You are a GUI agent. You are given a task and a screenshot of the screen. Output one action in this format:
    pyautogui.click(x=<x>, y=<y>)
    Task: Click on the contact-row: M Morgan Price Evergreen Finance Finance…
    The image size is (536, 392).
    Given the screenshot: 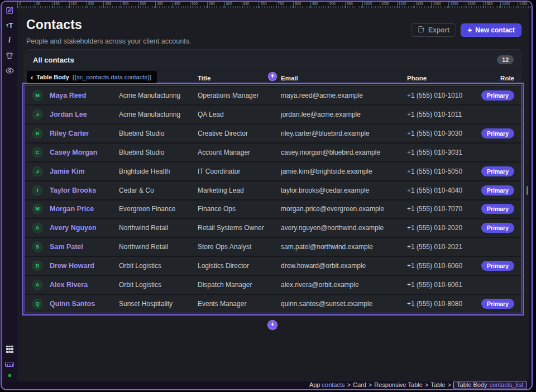 What is the action you would take?
    pyautogui.click(x=273, y=209)
    